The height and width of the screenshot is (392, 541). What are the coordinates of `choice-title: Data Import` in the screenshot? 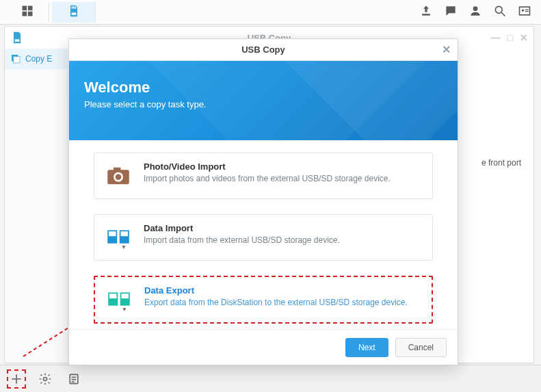 It's located at (283, 228).